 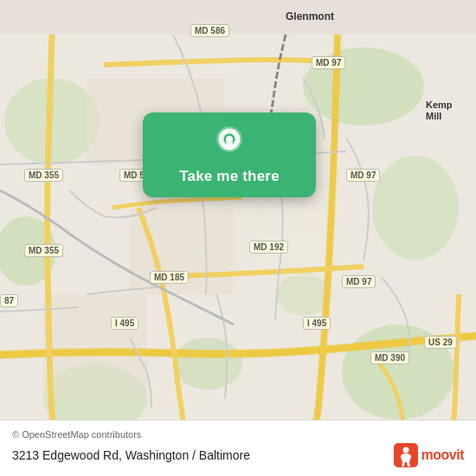 I want to click on location-pin-icon, so click(x=229, y=143).